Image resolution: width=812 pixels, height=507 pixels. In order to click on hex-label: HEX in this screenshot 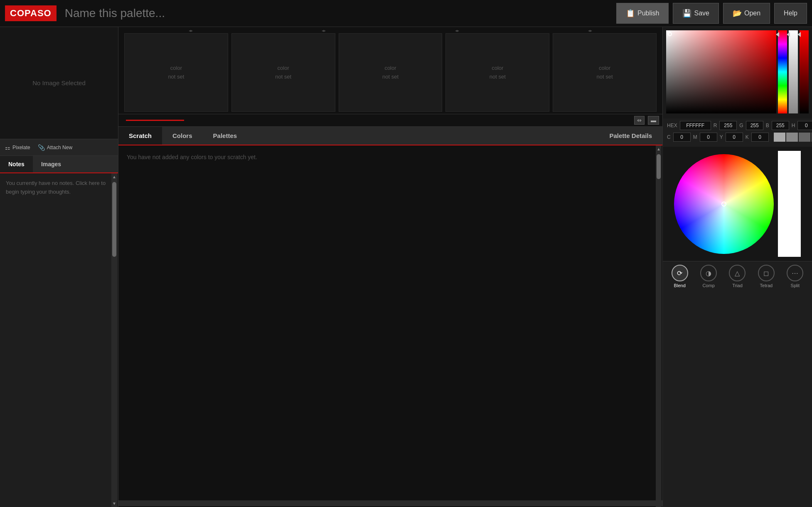, I will do `click(672, 126)`.